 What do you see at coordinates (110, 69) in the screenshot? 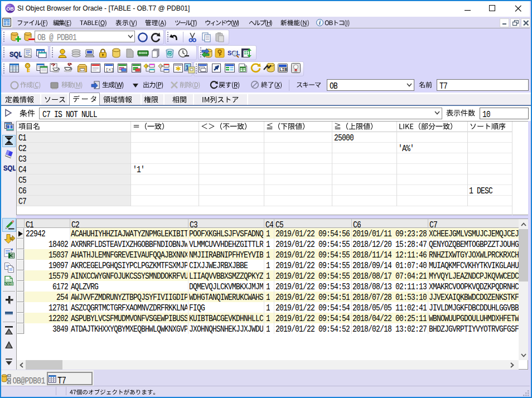
I see `svg-text: [x]` at bounding box center [110, 69].